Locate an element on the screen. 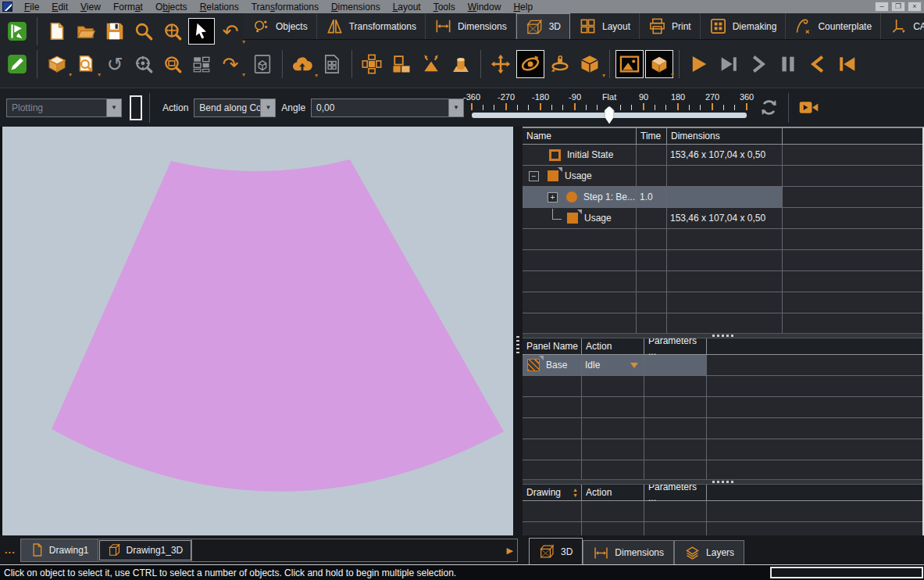  timeline-row: Usage153,46 x 107,04 x 0,50 is located at coordinates (722, 219).